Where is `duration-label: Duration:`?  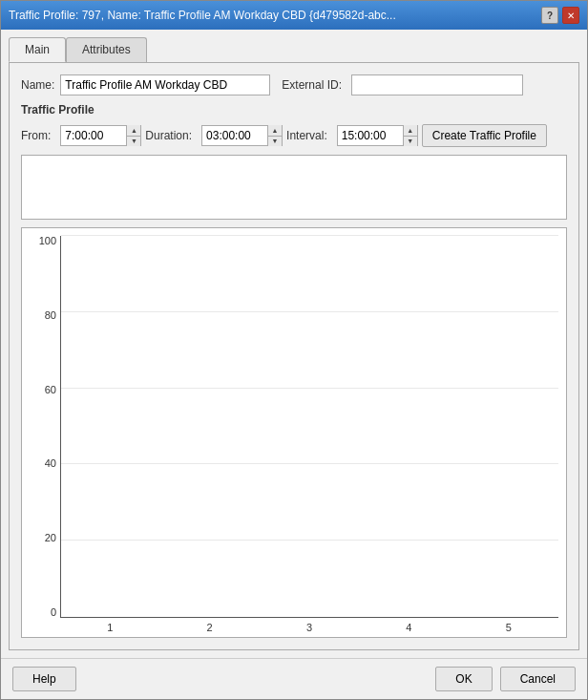
duration-label: Duration: is located at coordinates (168, 136).